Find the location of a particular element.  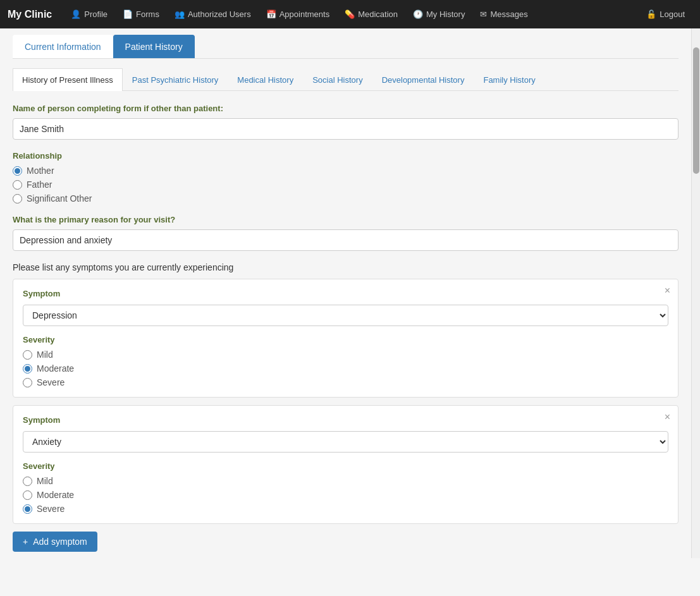

tab-developmental-history: Developmental History is located at coordinates (424, 80).